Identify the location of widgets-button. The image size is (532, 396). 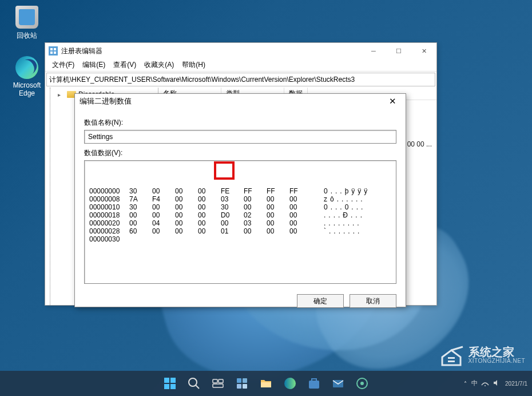
(242, 383).